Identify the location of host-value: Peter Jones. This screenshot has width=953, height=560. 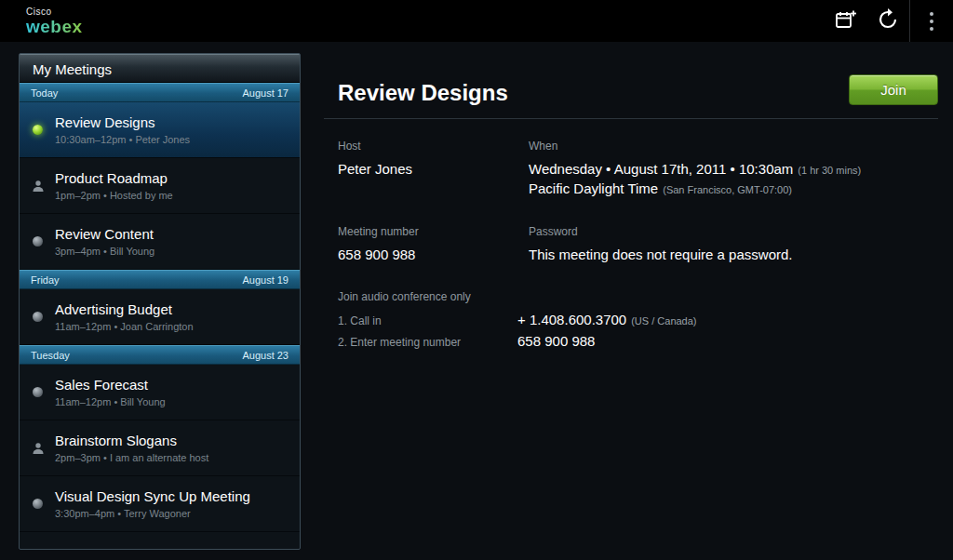
(434, 169).